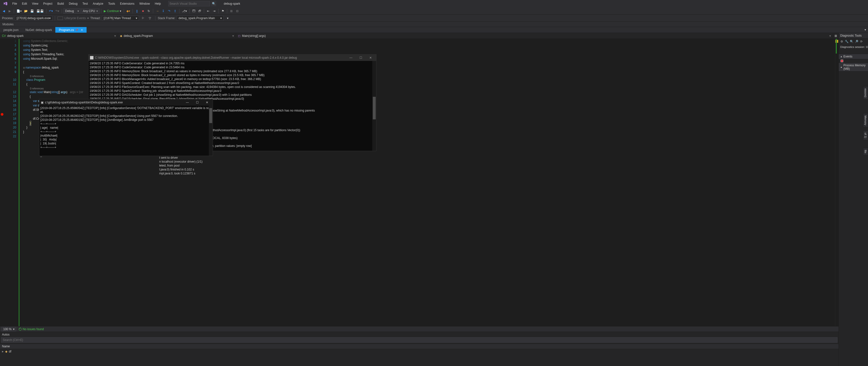  Describe the element at coordinates (126, 102) in the screenshot. I see `cmd-titlebar: ▣ c:\git\debug-spark\debug-spark\bin\Deb…` at that location.